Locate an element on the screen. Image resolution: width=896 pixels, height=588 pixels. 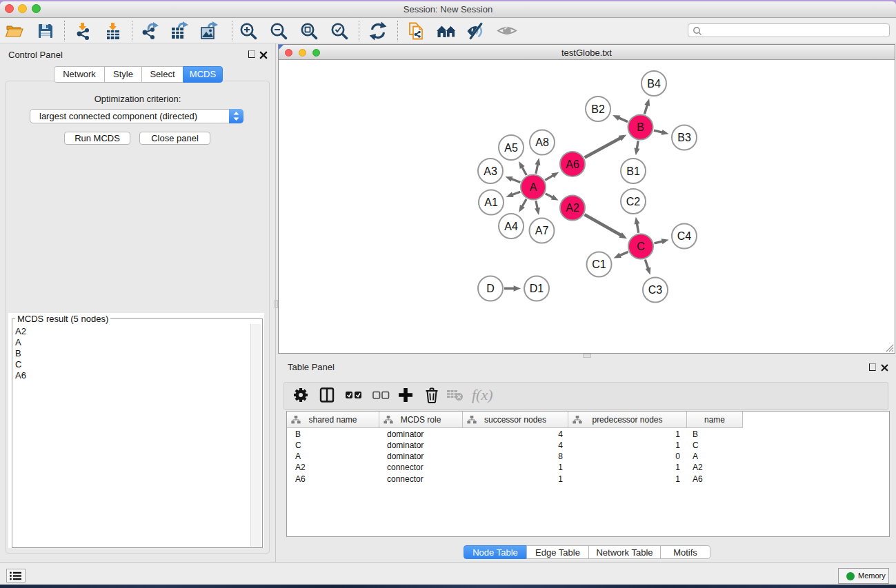
svg-text: A1 is located at coordinates (491, 203).